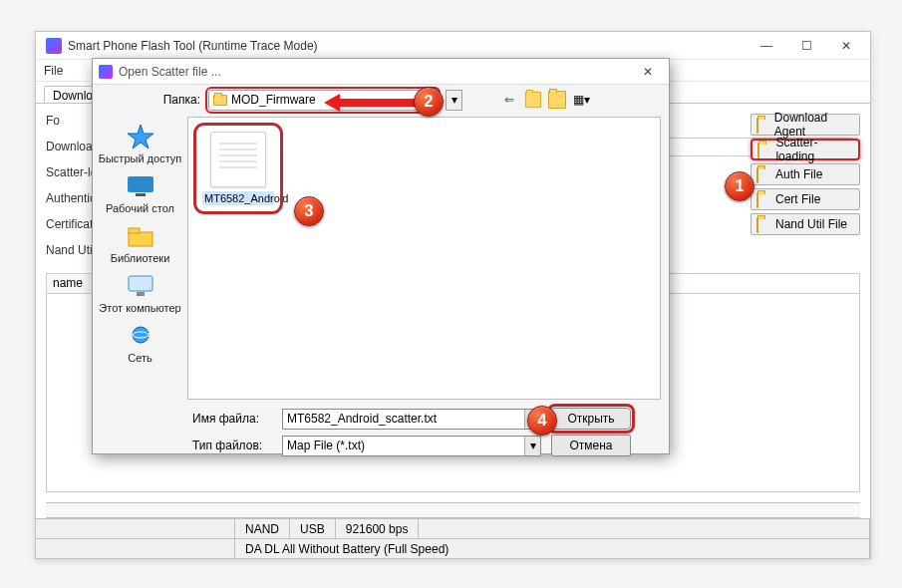  What do you see at coordinates (766, 46) in the screenshot?
I see `minimize-button: —` at bounding box center [766, 46].